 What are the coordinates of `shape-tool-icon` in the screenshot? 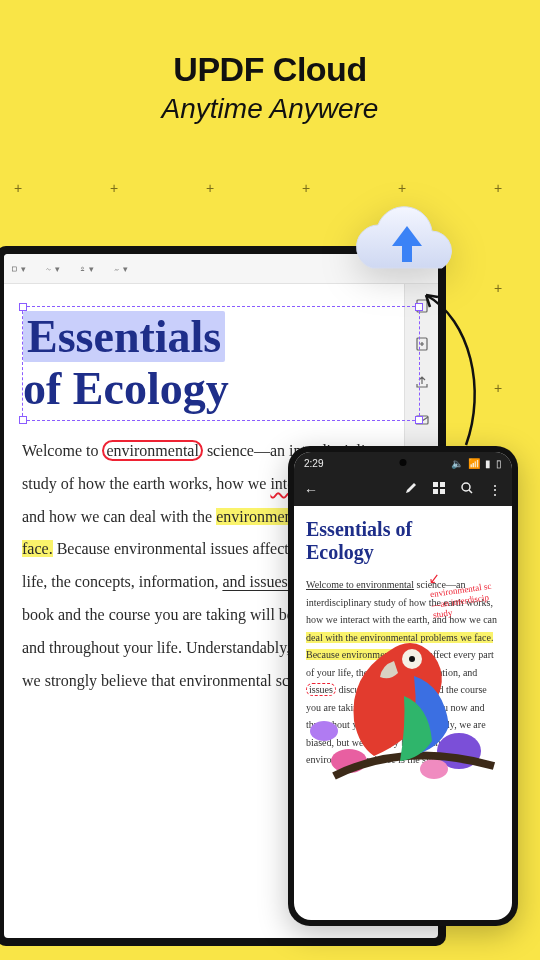 It's located at (19, 269).